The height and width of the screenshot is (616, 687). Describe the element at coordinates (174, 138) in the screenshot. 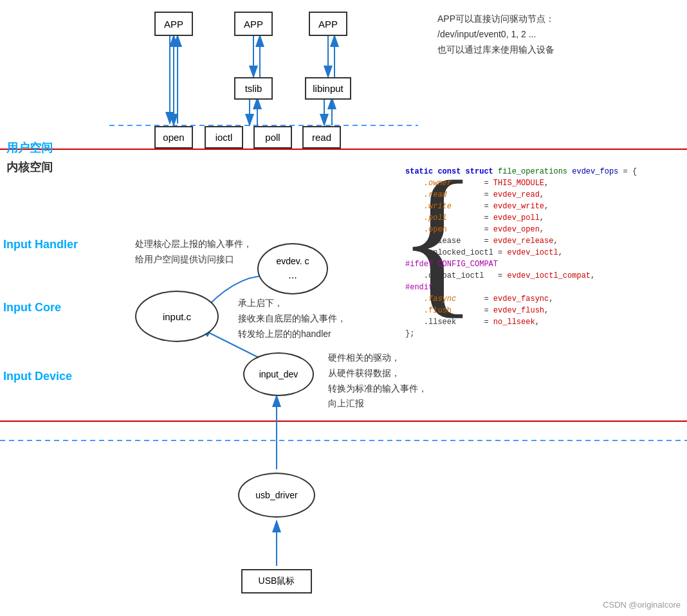

I see `open-box: open` at that location.